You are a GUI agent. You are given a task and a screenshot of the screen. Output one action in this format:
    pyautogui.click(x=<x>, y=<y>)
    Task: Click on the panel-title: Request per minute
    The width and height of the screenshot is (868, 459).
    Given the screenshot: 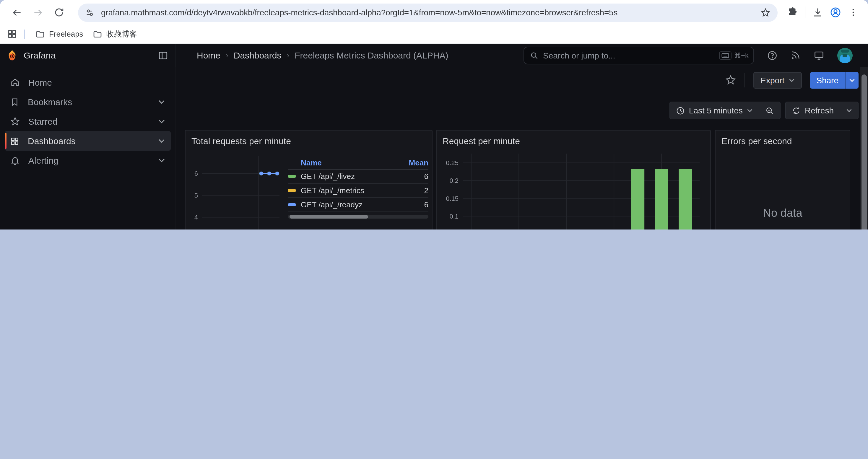 What is the action you would take?
    pyautogui.click(x=574, y=141)
    